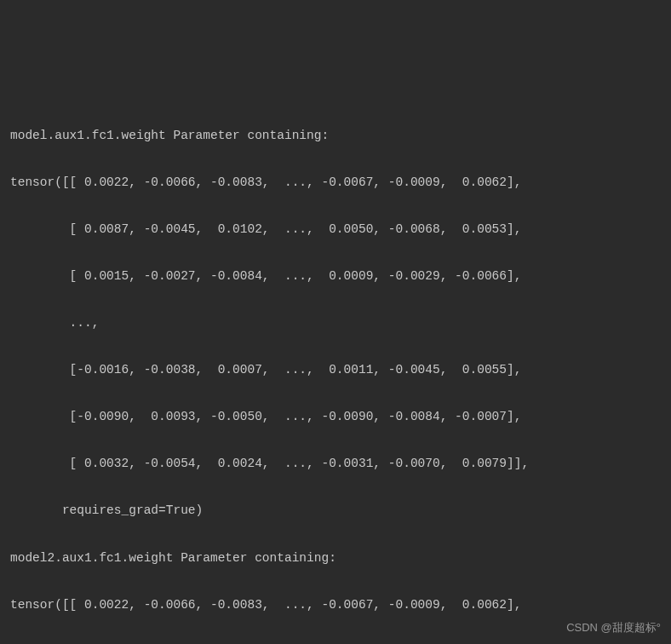 The height and width of the screenshot is (644, 671). Describe the element at coordinates (336, 464) in the screenshot. I see `output-line: [ 0.0032, -0.0054, 0.0024, ..., -0.0031,…` at that location.